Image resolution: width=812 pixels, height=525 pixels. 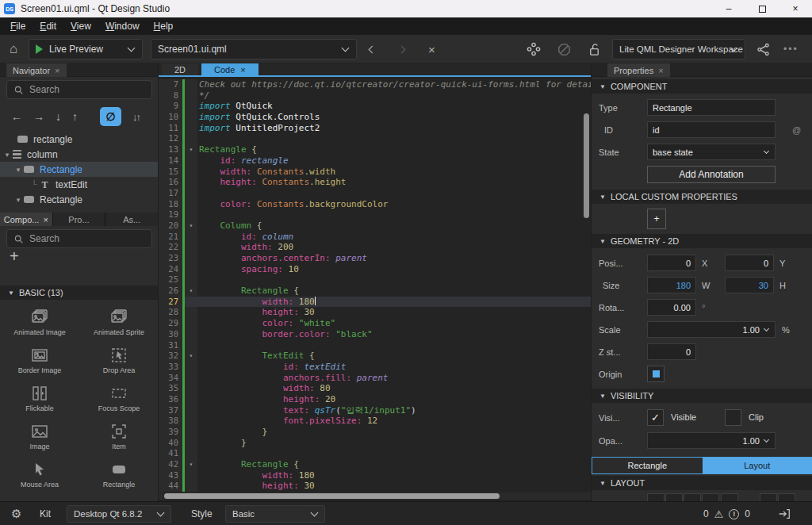 What do you see at coordinates (711, 330) in the screenshot?
I see `scale-dropdown: 1.00` at bounding box center [711, 330].